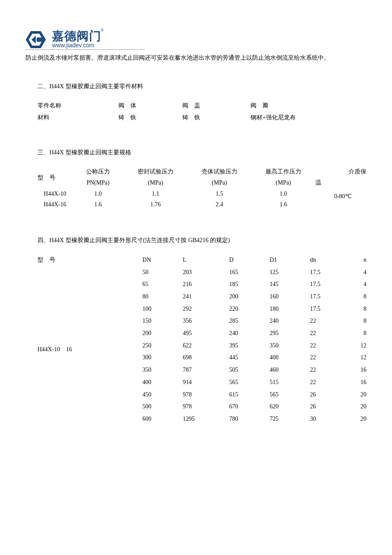 Image resolution: width=392 pixels, height=555 pixels. What do you see at coordinates (219, 205) in the screenshot?
I see `cell: 2.4` at bounding box center [219, 205].